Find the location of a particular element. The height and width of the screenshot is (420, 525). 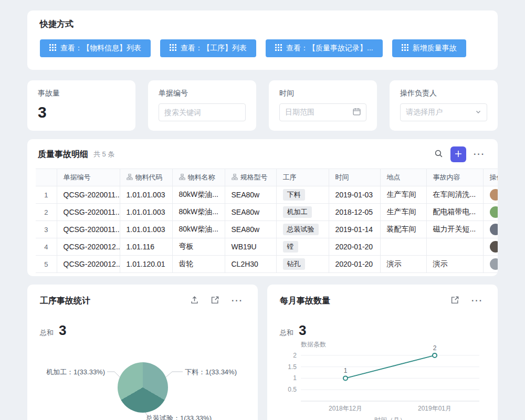

pie-card-header: 工序事故统计 ··· is located at coordinates (143, 301).